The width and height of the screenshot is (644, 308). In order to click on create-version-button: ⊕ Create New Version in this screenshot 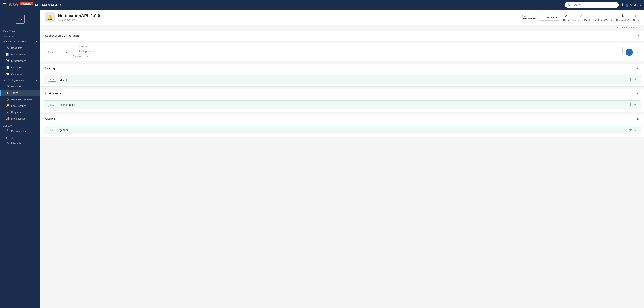, I will do `click(603, 17)`.